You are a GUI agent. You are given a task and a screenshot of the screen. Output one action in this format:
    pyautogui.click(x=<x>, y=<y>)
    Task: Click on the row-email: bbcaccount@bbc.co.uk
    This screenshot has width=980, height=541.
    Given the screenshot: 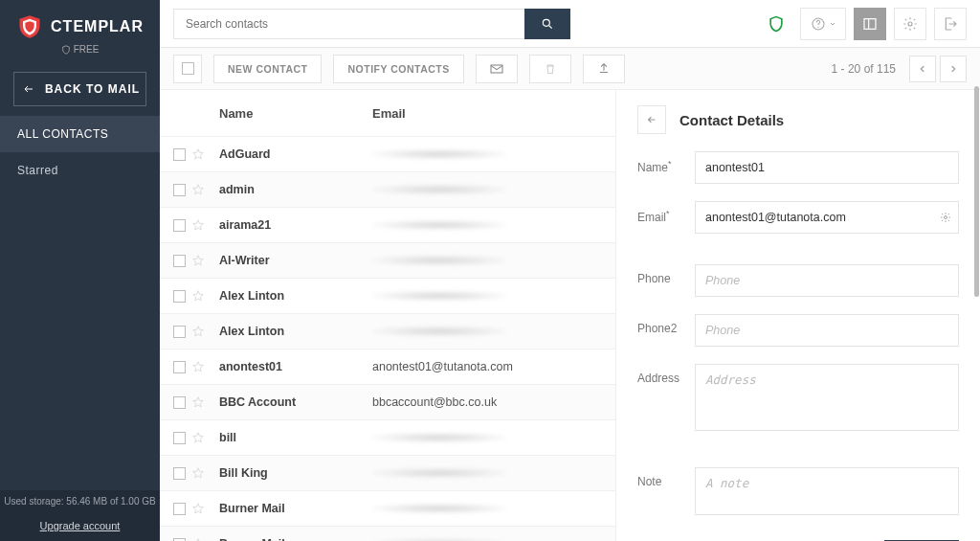 What is the action you would take?
    pyautogui.click(x=487, y=402)
    